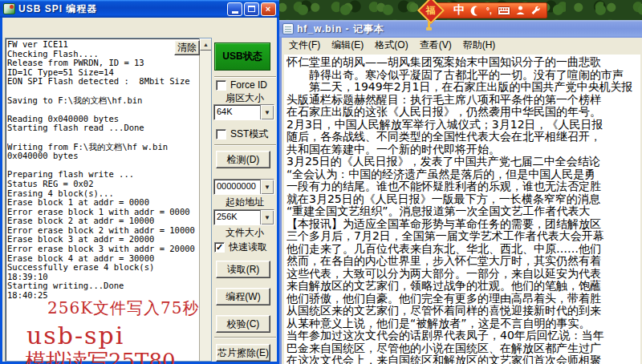 This screenshot has width=642, height=364. What do you see at coordinates (205, 200) in the screenshot?
I see `log-scrollbar: ▲` at bounding box center [205, 200].